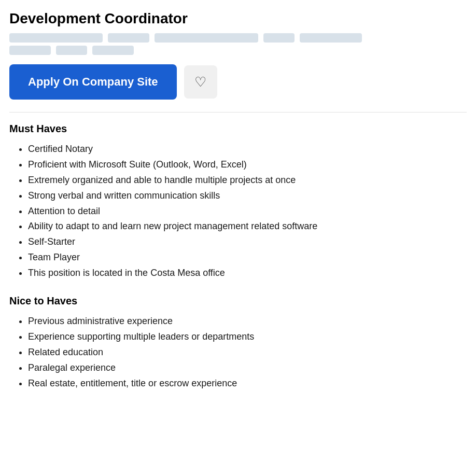 Image resolution: width=476 pixels, height=475 pixels. Describe the element at coordinates (247, 196) in the screenshot. I see `list-item: Strong verbal and written communication …` at that location.